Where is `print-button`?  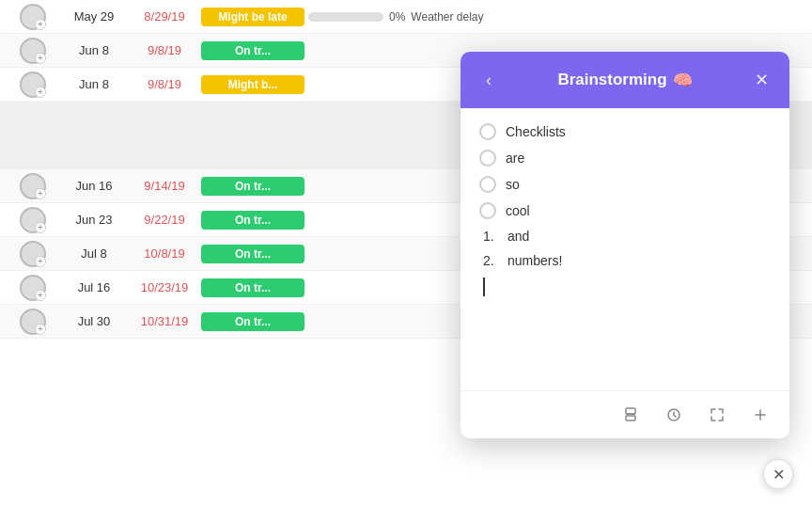
print-button is located at coordinates (631, 415).